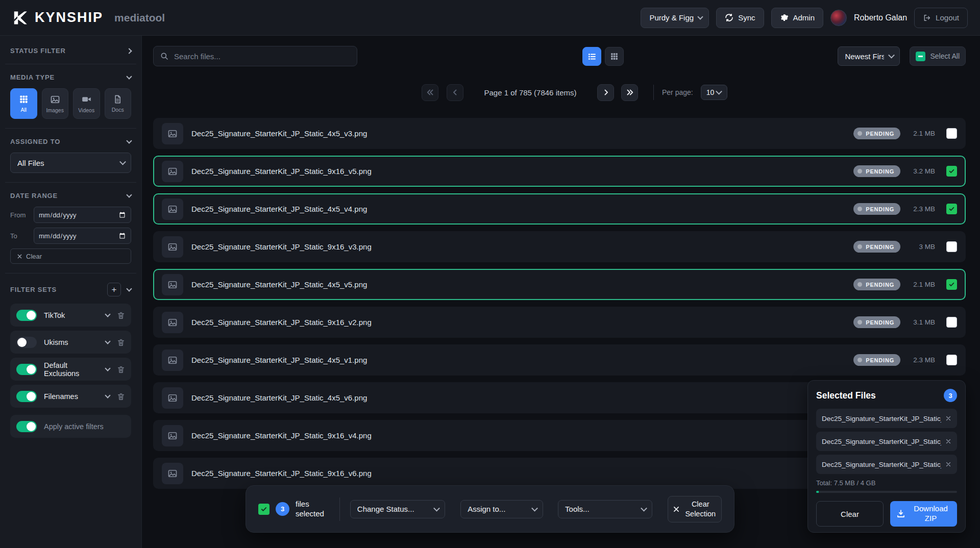 The height and width of the screenshot is (548, 980). Describe the element at coordinates (881, 418) in the screenshot. I see `selected-file-chip-label: Dec25_Signature_StarterKit_JP_Static_4..…` at that location.